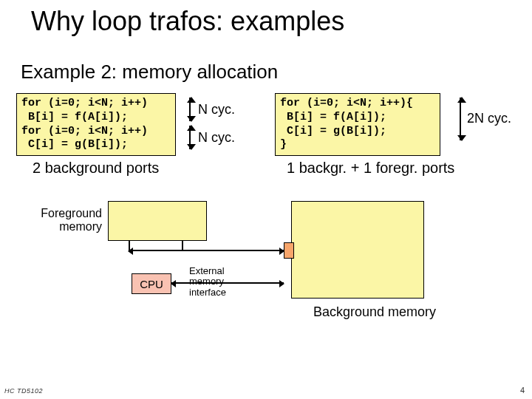 Image resolution: width=532 pixels, height=399 pixels. I want to click on page-number: 4, so click(522, 390).